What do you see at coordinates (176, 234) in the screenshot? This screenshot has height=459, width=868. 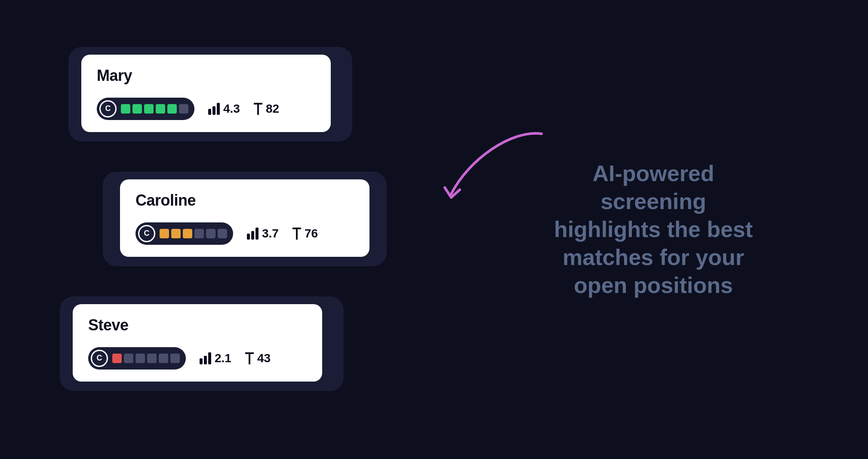 I see `bar-2-caroline` at bounding box center [176, 234].